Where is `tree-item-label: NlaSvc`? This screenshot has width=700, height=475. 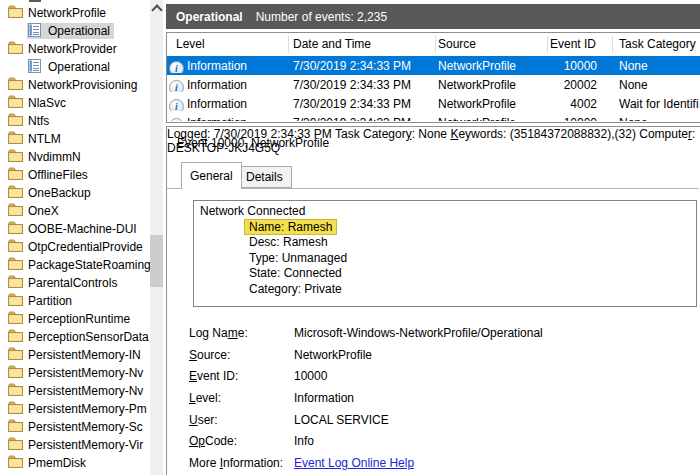
tree-item-label: NlaSvc is located at coordinates (47, 103).